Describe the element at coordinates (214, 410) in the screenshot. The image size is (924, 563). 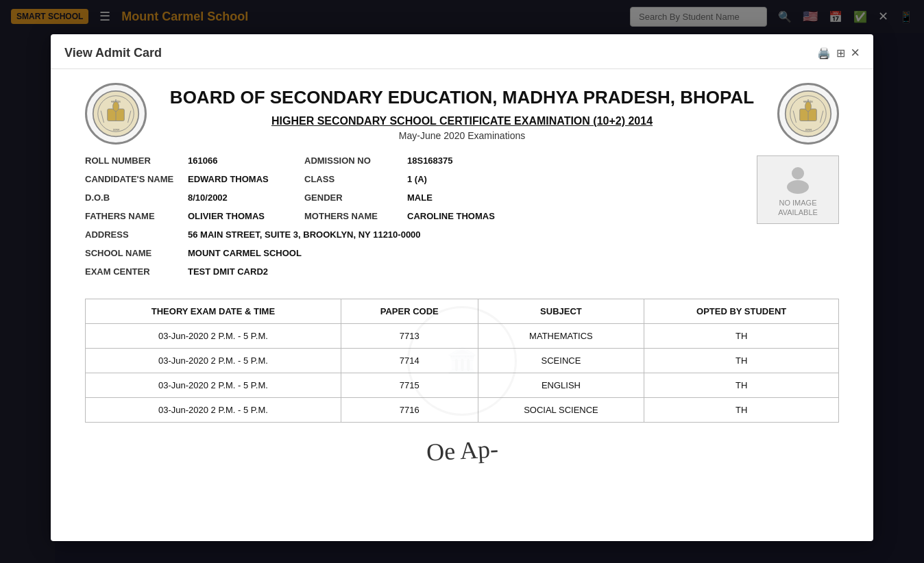
I see `cell-date-3: 03-Jun-2020 2 P.M. - 5 P.M.` at that location.